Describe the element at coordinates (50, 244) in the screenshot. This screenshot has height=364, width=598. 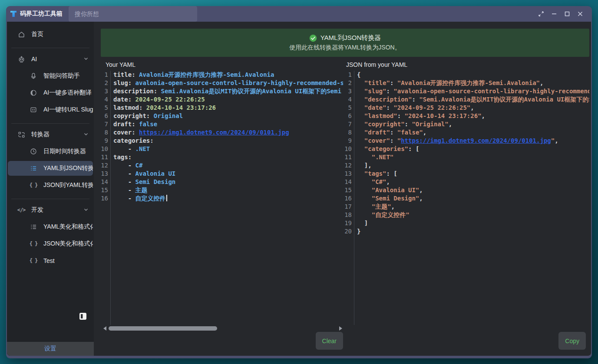
I see `sidebar-item-json-beautify: { } JSON美化和格式化` at that location.